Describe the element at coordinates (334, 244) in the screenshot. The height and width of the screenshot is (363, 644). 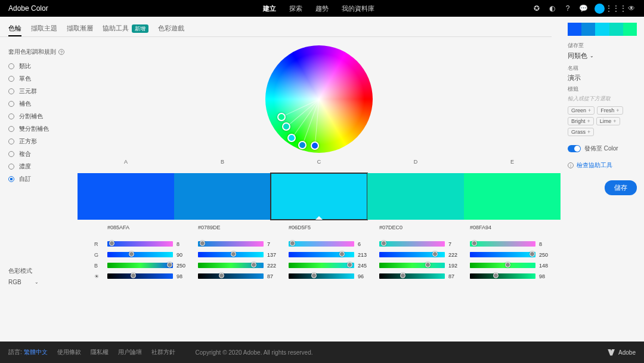
I see `slider-r: 6` at that location.